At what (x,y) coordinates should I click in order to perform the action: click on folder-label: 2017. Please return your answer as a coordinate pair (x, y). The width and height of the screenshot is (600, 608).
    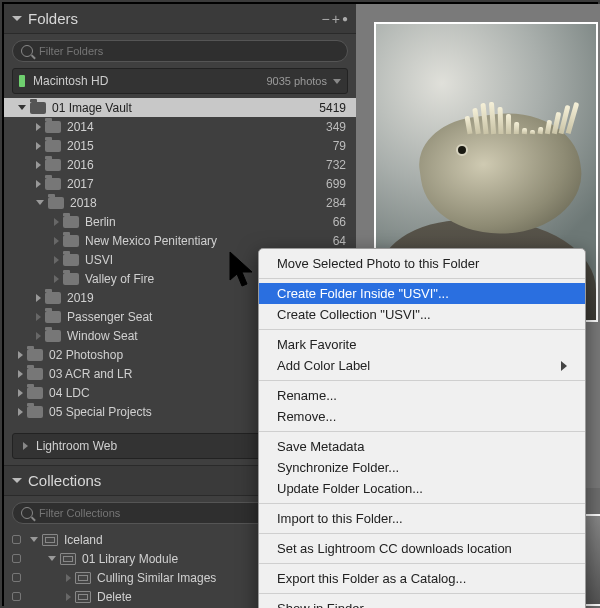
    Looking at the image, I should click on (190, 184).